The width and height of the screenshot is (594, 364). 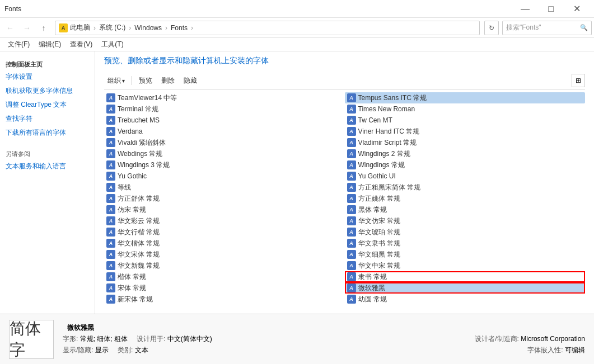 I want to click on font-item: A Yu Gothic UI, so click(x=465, y=176).